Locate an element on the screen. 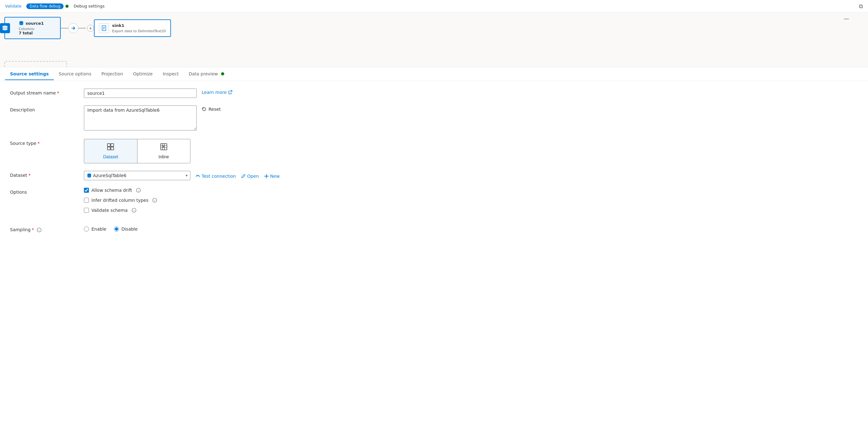 The width and height of the screenshot is (868, 444). open-link: Open is located at coordinates (250, 176).